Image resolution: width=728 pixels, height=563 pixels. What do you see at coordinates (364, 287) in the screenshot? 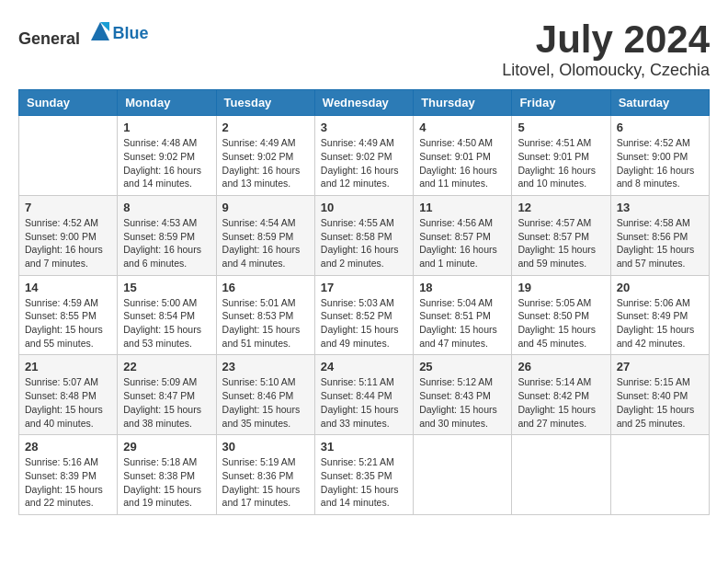
I see `day-number: 17` at bounding box center [364, 287].